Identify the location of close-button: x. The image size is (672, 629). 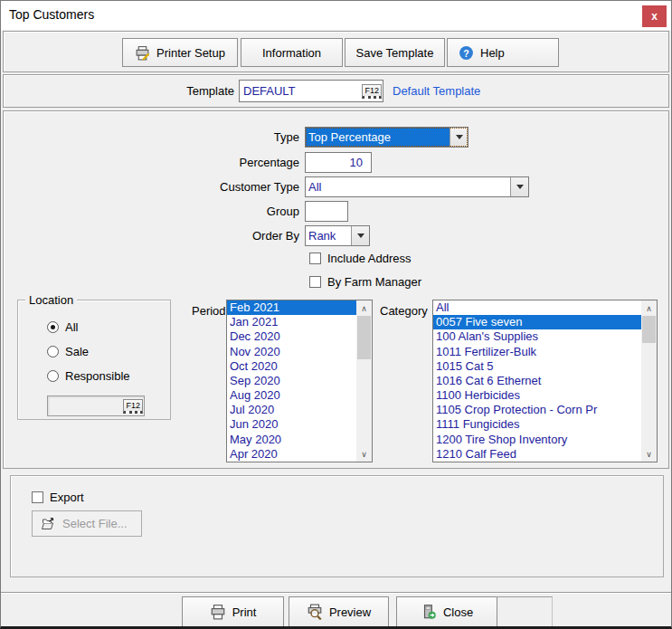
(655, 16).